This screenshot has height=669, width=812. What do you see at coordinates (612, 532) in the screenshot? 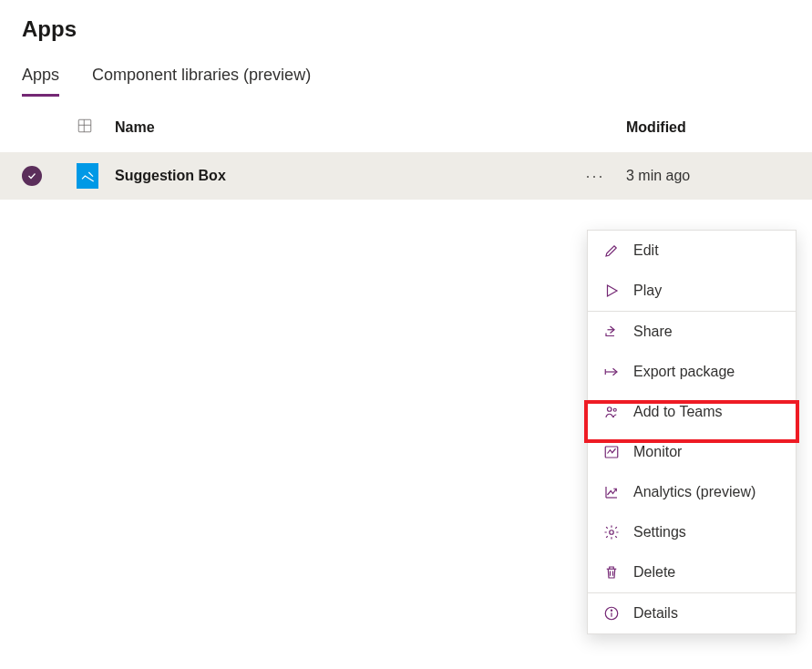
I see `gear-icon` at bounding box center [612, 532].